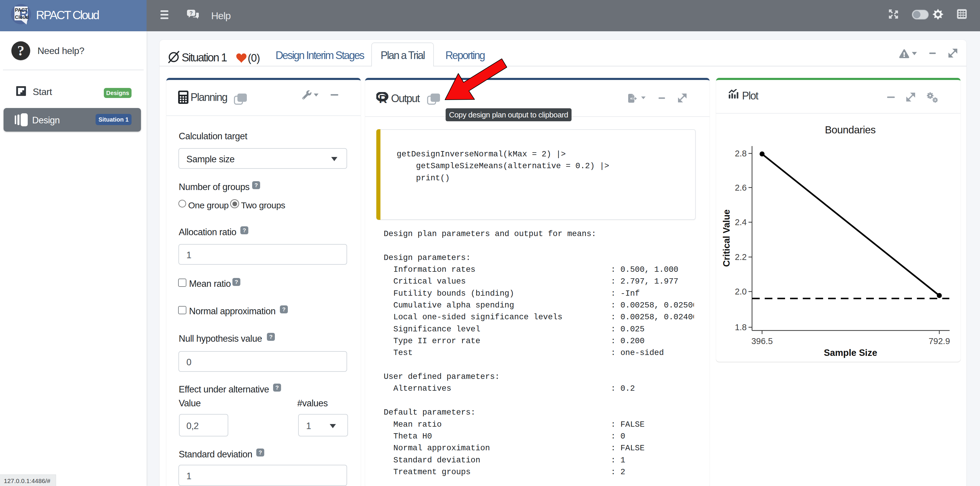  Describe the element at coordinates (762, 341) in the screenshot. I see `svg-text: 396.5` at that location.